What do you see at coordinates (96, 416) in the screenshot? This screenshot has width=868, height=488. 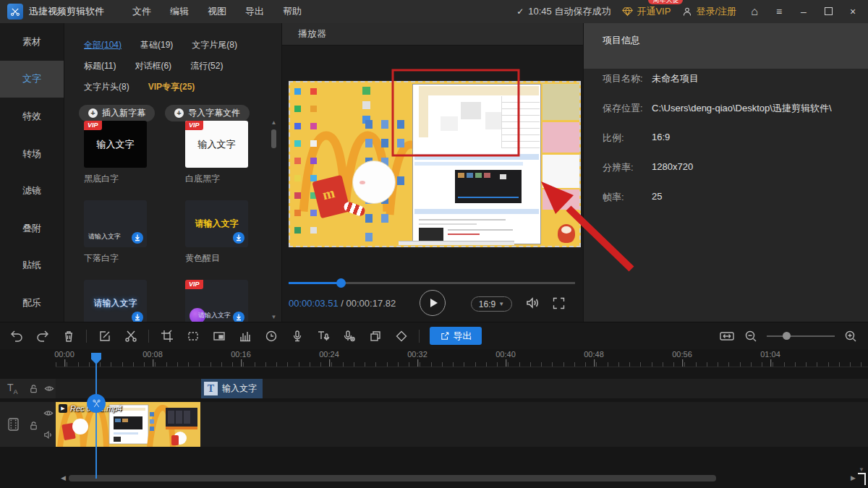 I see `playhead-line` at bounding box center [96, 416].